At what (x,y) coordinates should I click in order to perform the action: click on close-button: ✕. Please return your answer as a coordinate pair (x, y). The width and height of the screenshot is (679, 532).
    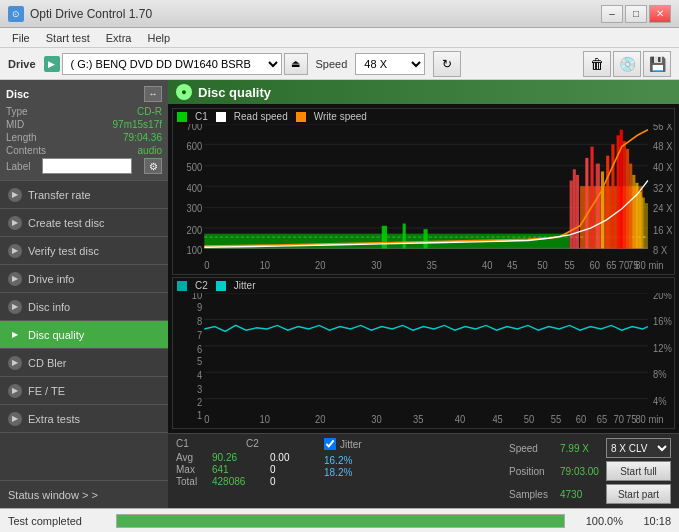
    Looking at the image, I should click on (660, 14).